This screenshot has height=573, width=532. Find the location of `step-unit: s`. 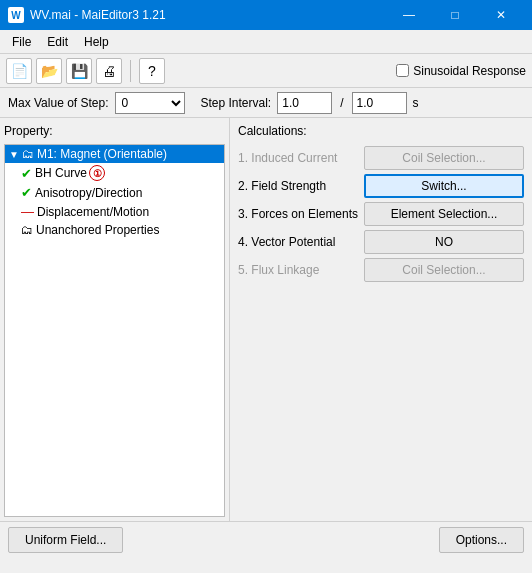

step-unit: s is located at coordinates (416, 103).